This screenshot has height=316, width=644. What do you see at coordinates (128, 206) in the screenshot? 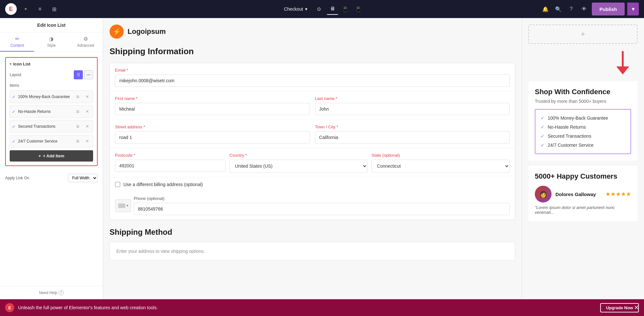
I see `flag-chevron-icon: ▾` at bounding box center [128, 206].